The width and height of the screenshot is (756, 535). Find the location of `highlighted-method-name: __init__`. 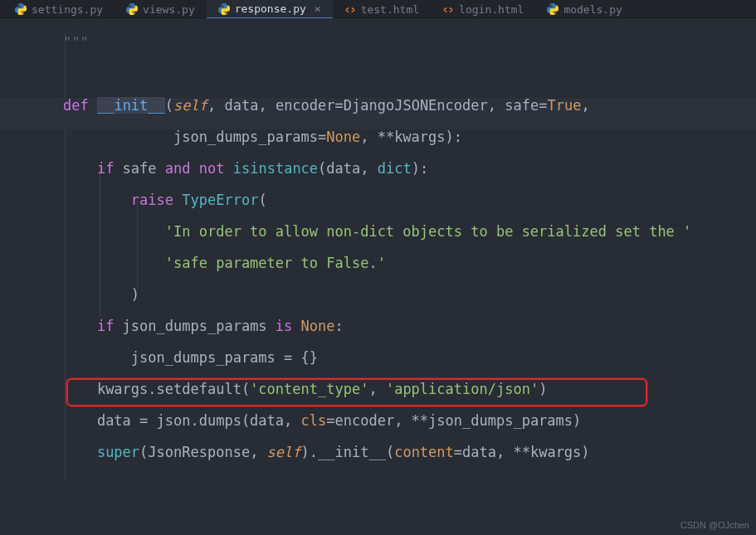

highlighted-method-name: __init__ is located at coordinates (131, 105).